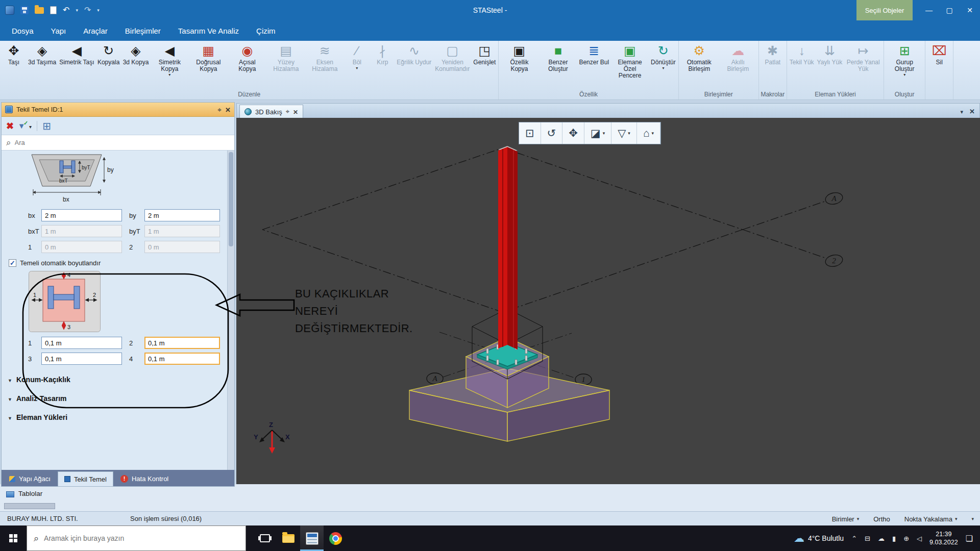  I want to click on ribbon-button: ↦ Perde Yanal Yük, so click(863, 57).